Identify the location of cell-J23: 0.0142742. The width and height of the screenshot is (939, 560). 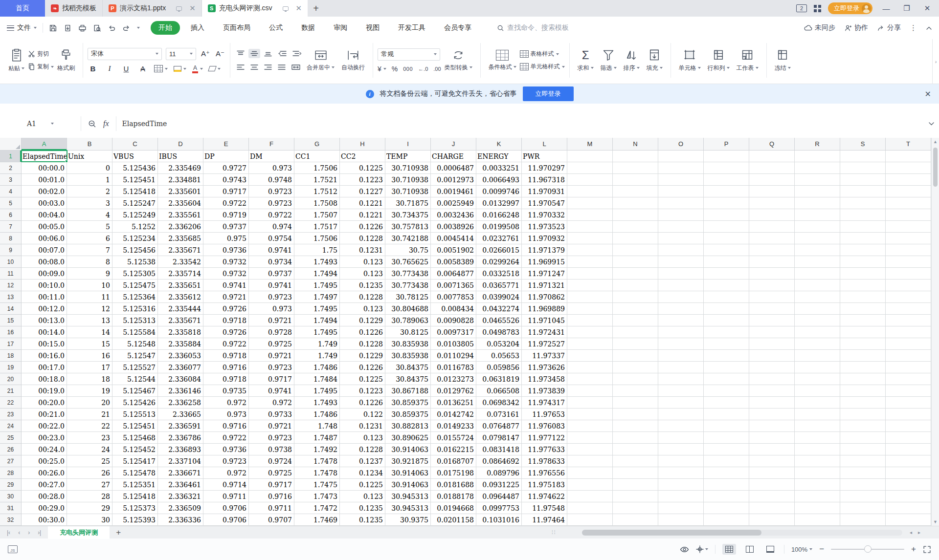
(454, 414).